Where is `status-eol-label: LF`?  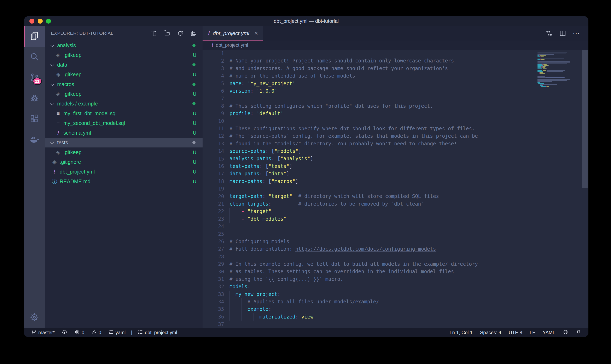 status-eol-label: LF is located at coordinates (532, 333).